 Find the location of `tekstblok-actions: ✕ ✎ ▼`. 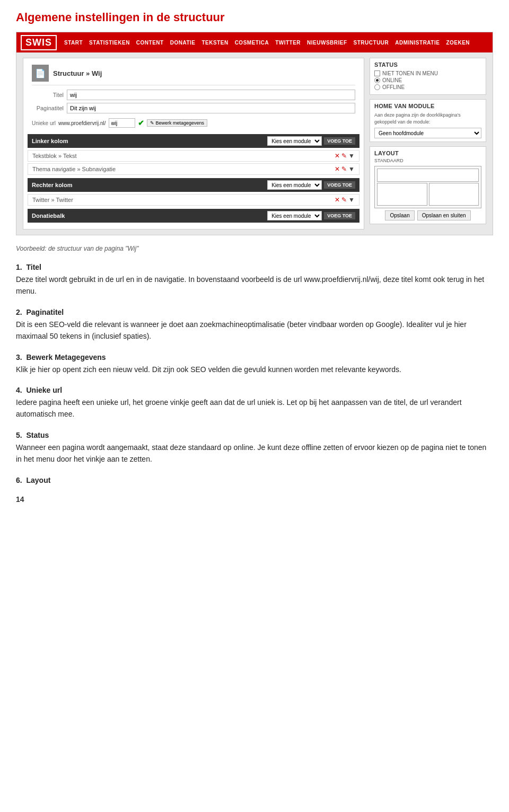

tekstblok-actions: ✕ ✎ ▼ is located at coordinates (345, 156).